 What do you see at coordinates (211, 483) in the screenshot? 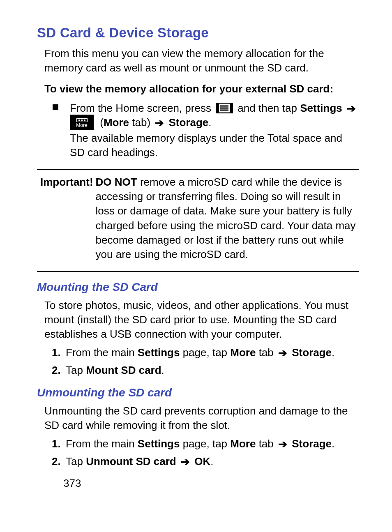
I see `page-number: 373` at bounding box center [211, 483].